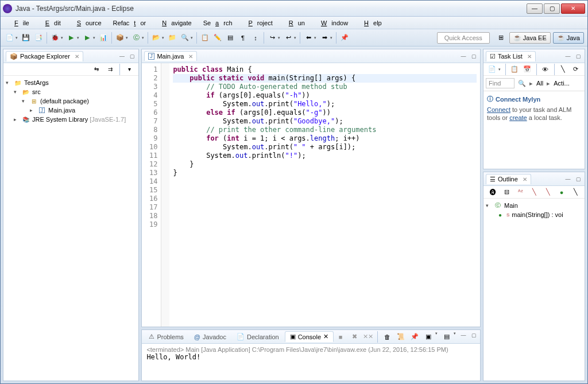 This screenshot has width=588, height=384. What do you see at coordinates (415, 337) in the screenshot?
I see `pin-console-button: 📌` at bounding box center [415, 337].